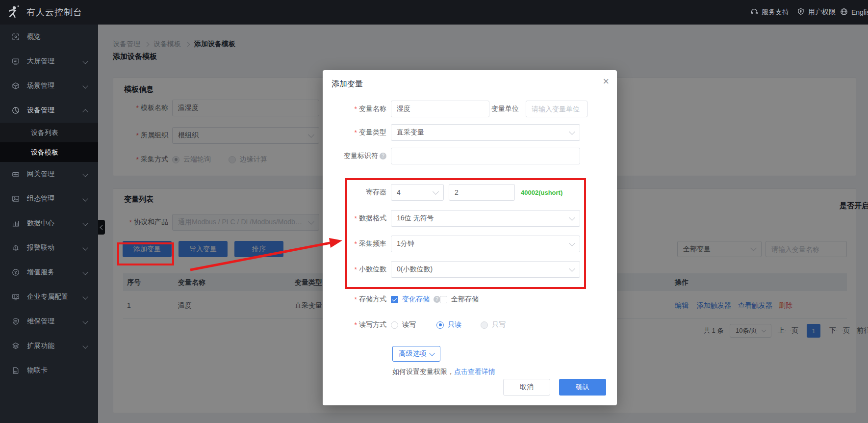  Describe the element at coordinates (49, 248) in the screenshot. I see `sidebar-item-alarm-linkage: 报警联动` at that location.